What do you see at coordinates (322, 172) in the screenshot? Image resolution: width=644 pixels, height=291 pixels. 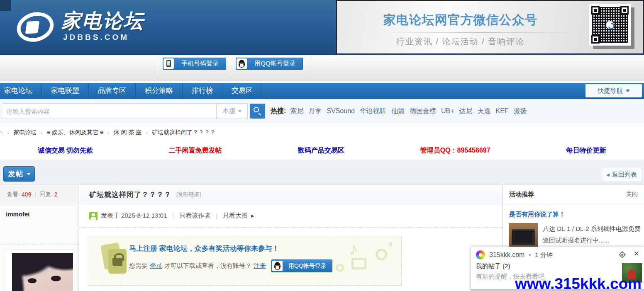 I see `thread-toolbar: 发帖 ◀ 返回列表` at bounding box center [322, 172].